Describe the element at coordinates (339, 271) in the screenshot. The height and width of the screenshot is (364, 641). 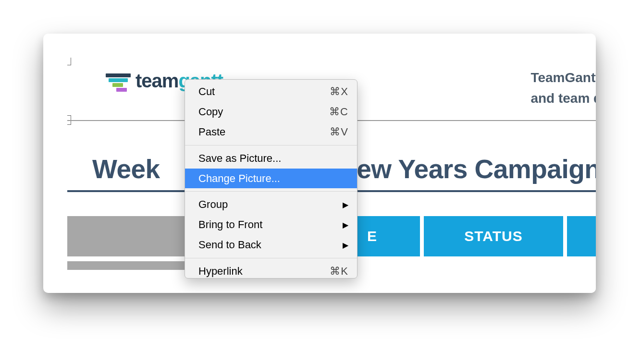
I see `menu-shortcut: ⌘K` at that location.